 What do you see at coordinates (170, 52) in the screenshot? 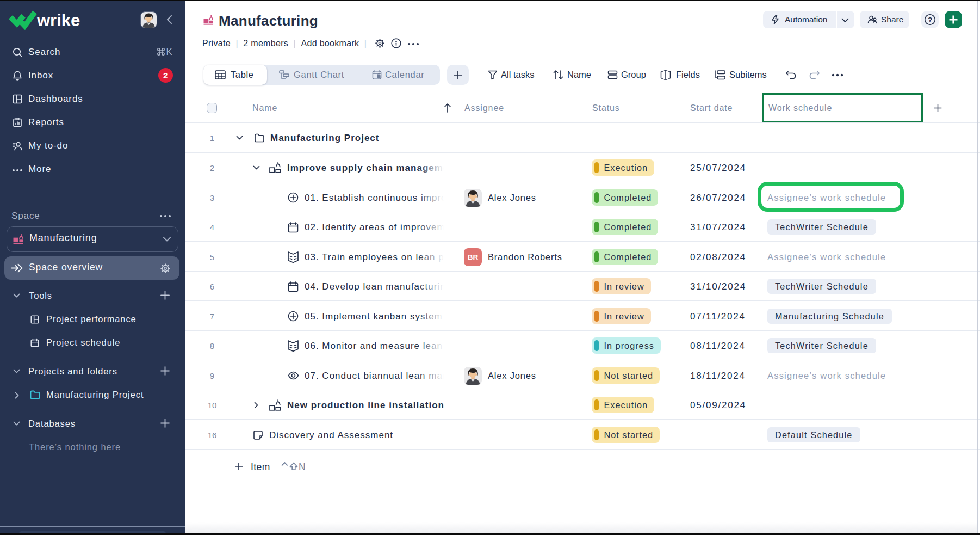
I see `svg-text: K` at bounding box center [170, 52].